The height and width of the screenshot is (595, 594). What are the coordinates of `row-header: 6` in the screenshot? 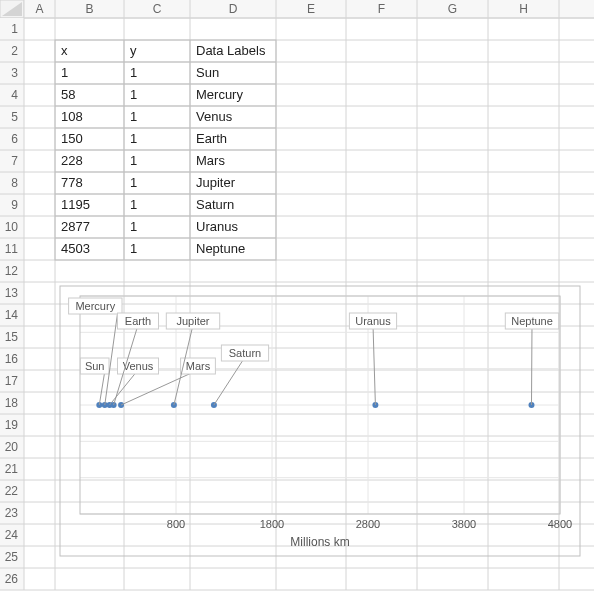 It's located at (14, 139).